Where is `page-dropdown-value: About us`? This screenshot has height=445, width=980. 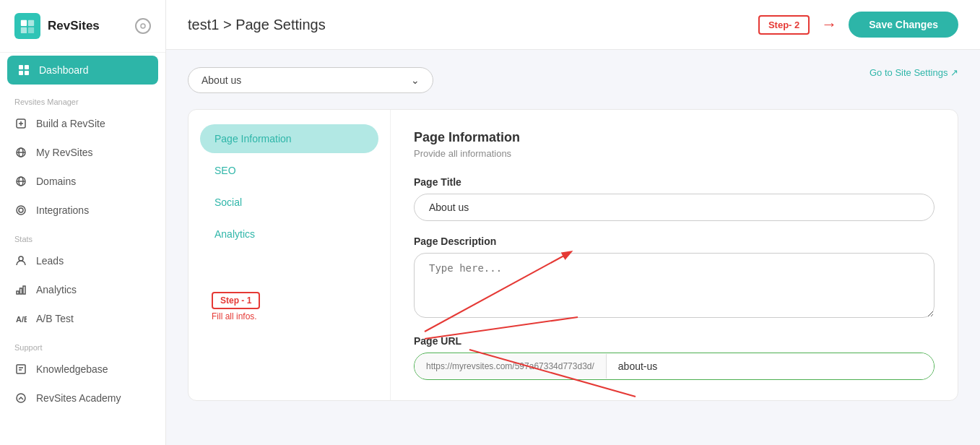
page-dropdown-value: About us is located at coordinates (221, 80).